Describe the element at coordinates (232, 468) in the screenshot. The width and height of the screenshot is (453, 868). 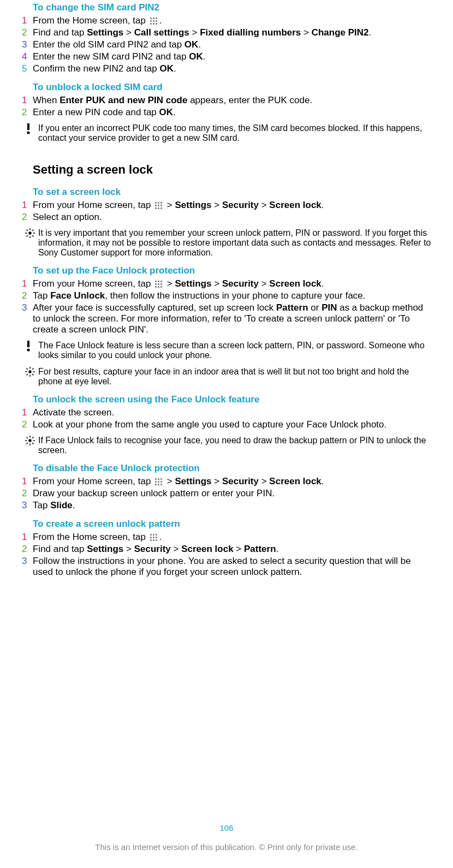
I see `heading-disable-face: To disable the Face Unlock protection` at that location.